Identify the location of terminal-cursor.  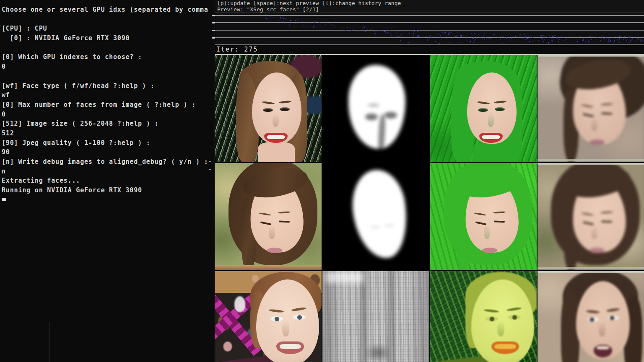
(4, 199).